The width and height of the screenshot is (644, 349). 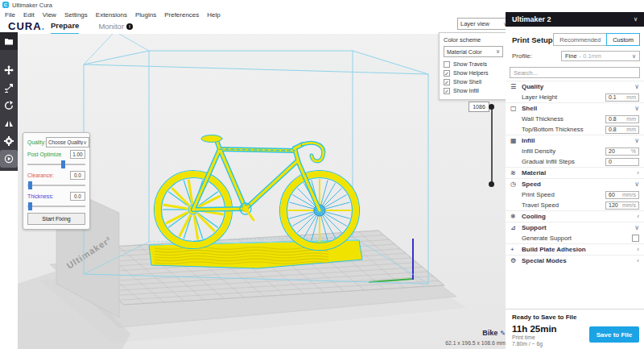 What do you see at coordinates (9, 123) in the screenshot?
I see `mirror-tool` at bounding box center [9, 123].